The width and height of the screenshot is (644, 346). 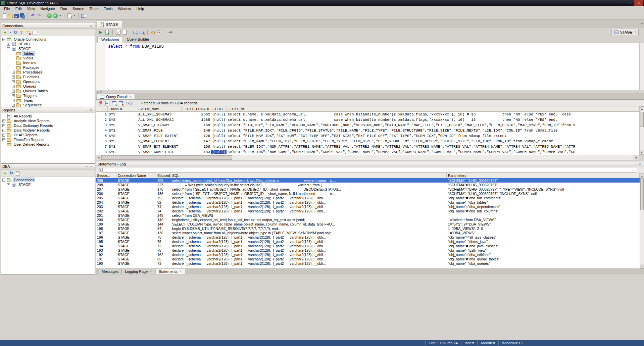 What do you see at coordinates (642, 109) in the screenshot?
I see `scroll-up-icon: ▲` at bounding box center [642, 109].